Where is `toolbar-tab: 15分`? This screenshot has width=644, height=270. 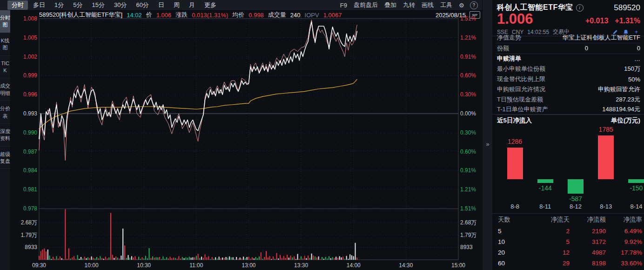
toolbar-tab: 15分 is located at coordinates (98, 5).